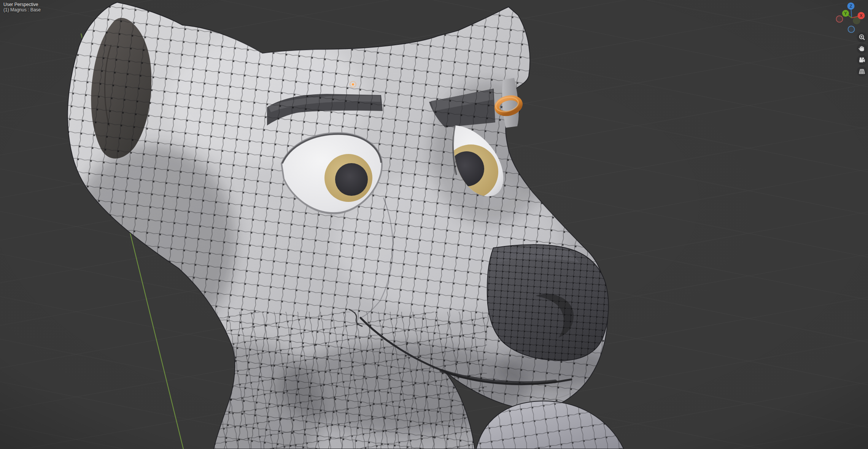 The height and width of the screenshot is (449, 868). What do you see at coordinates (840, 19) in the screenshot?
I see `axis-x-negative-ball` at bounding box center [840, 19].